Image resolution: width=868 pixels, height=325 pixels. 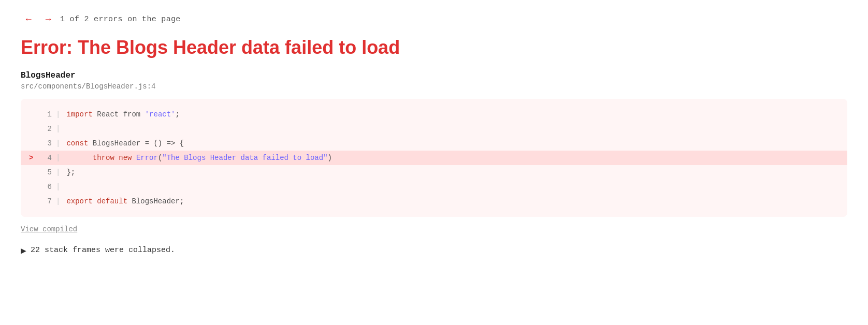 I want to click on line-sep-5: |, so click(x=58, y=173).